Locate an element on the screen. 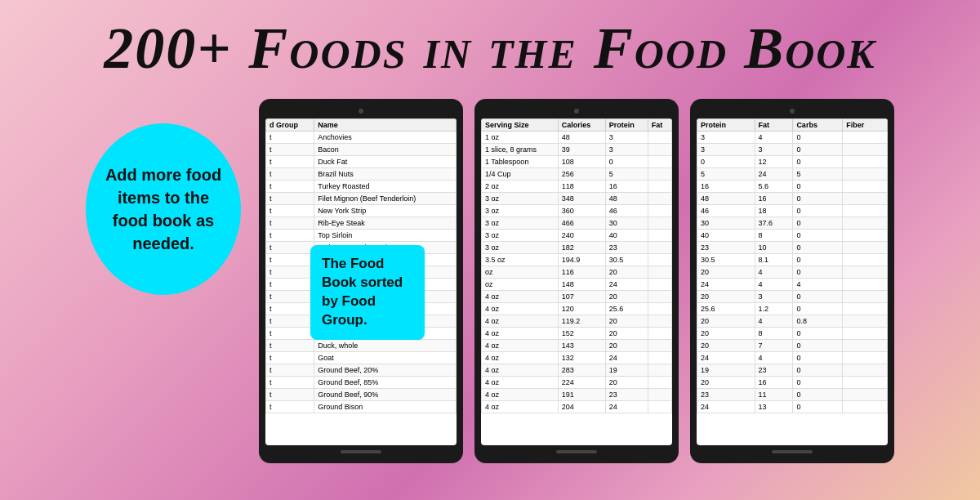 This screenshot has width=980, height=500. oval-text: Add more food items to the food book as … is located at coordinates (163, 209).